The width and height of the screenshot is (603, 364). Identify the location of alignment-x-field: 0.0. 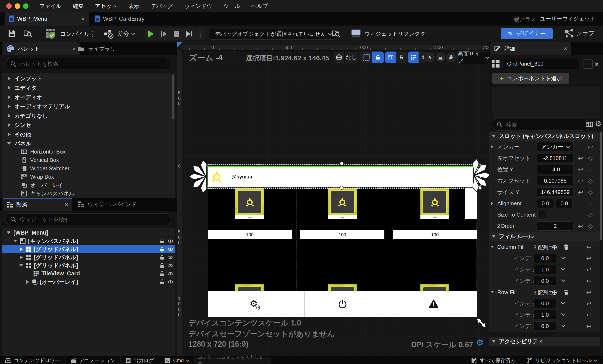
(545, 203).